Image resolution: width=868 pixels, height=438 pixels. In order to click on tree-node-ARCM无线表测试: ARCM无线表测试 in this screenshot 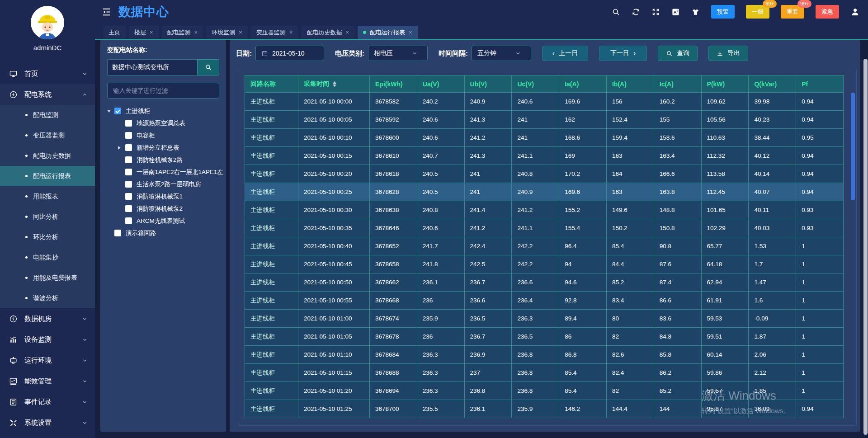, I will do `click(163, 221)`.